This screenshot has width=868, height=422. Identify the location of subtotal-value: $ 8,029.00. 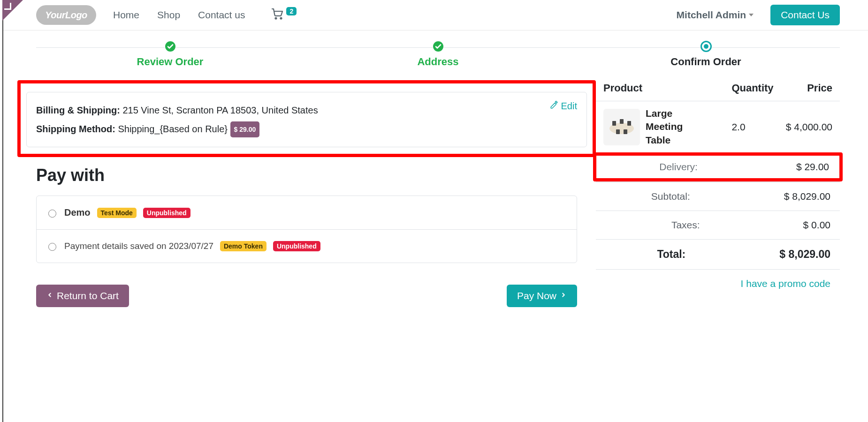
(807, 196).